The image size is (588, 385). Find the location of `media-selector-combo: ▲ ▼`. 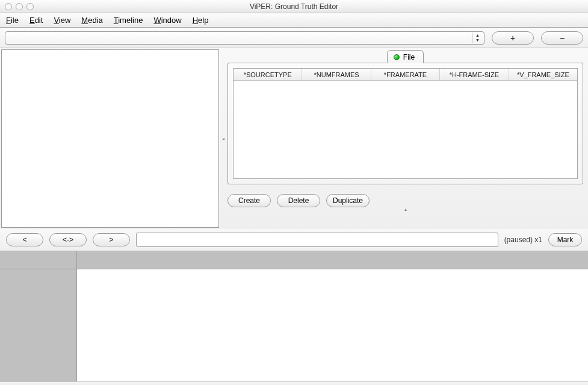

media-selector-combo: ▲ ▼ is located at coordinates (244, 38).